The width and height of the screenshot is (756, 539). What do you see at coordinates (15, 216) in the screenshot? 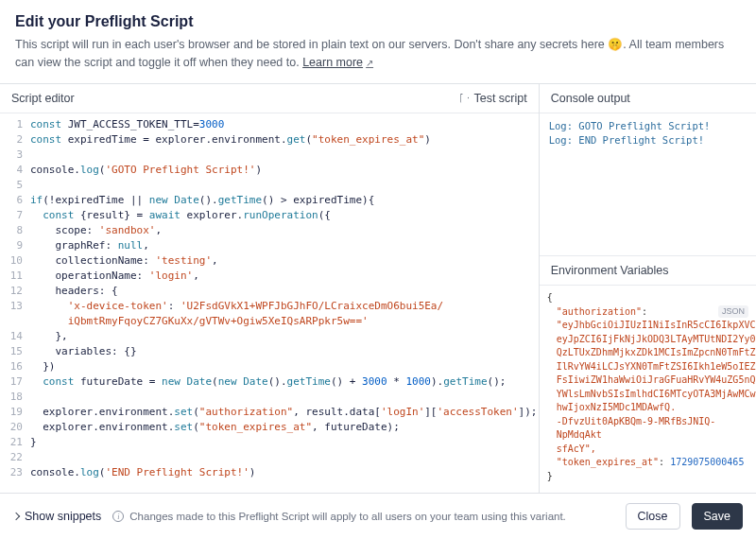
I see `line-number: 7` at bounding box center [15, 216].